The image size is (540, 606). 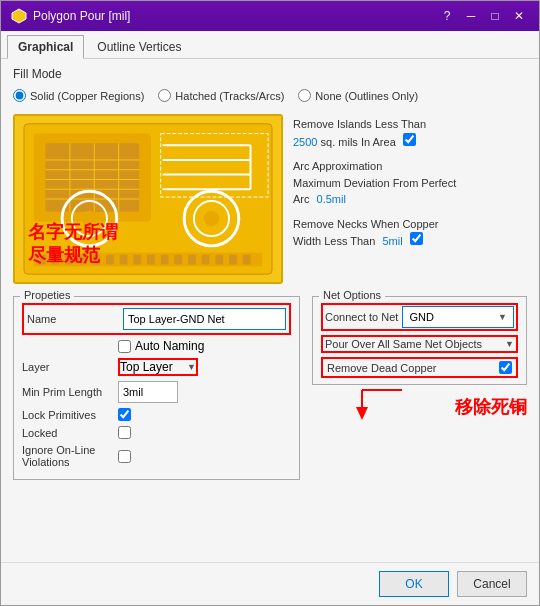 I want to click on remove-islands-checkbox, so click(x=410, y=140).